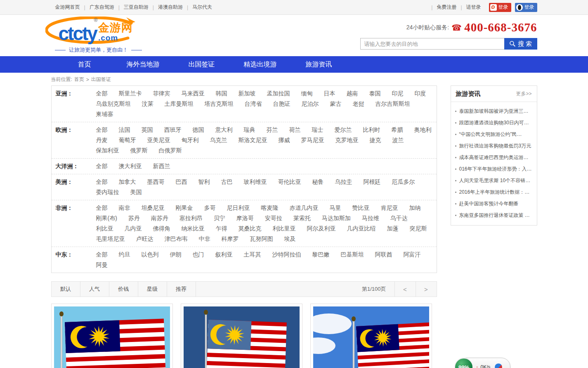  I want to click on nav-item-4: 旅游资讯, so click(319, 64).